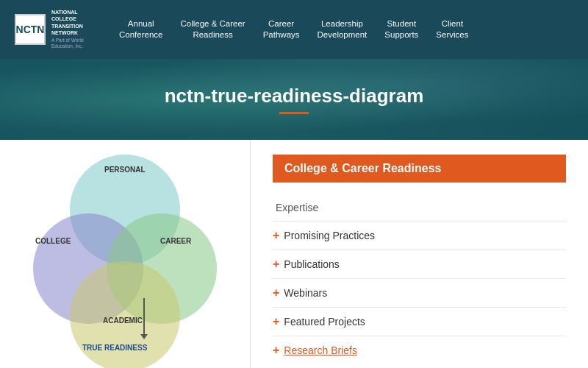  What do you see at coordinates (312, 264) in the screenshot?
I see `publications-label: Publications` at bounding box center [312, 264].